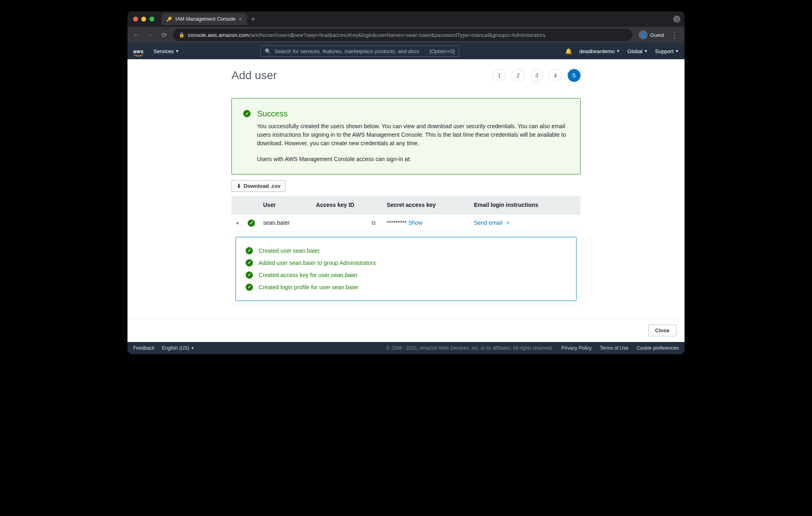 The width and height of the screenshot is (812, 516). I want to click on nav-forward-button: →, so click(150, 35).